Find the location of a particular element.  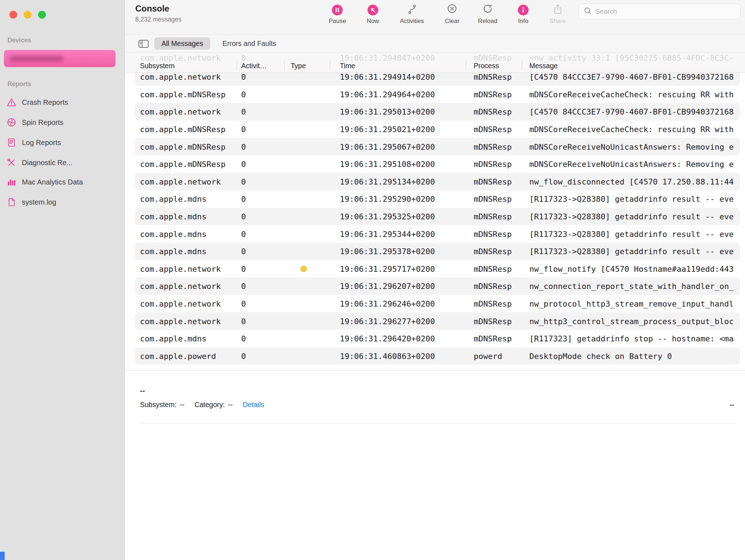

sidebar-item-device-selected is located at coordinates (60, 59).